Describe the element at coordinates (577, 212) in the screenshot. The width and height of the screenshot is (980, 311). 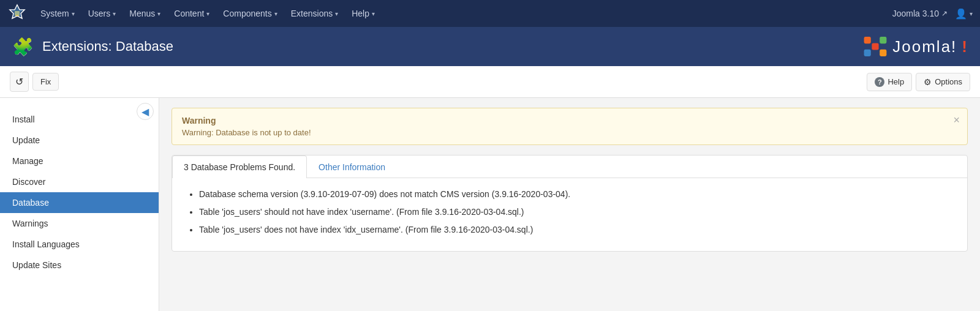
I see `list-item: Table 'jos_users' should not have index …` at that location.